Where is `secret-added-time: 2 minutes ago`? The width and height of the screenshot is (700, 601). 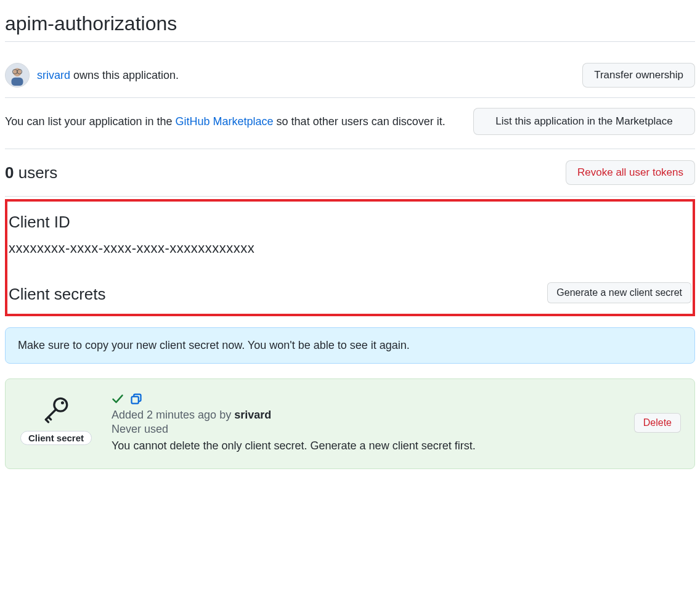
secret-added-time: 2 minutes ago is located at coordinates (181, 415).